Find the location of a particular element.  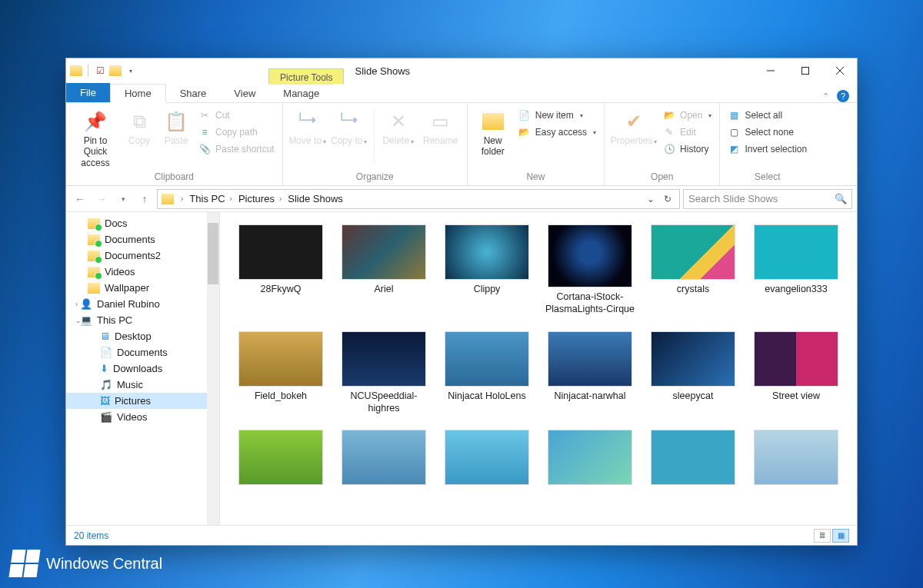

navigation-pane: Docs Documents Documents2 Videos Wallpap… is located at coordinates (143, 369).